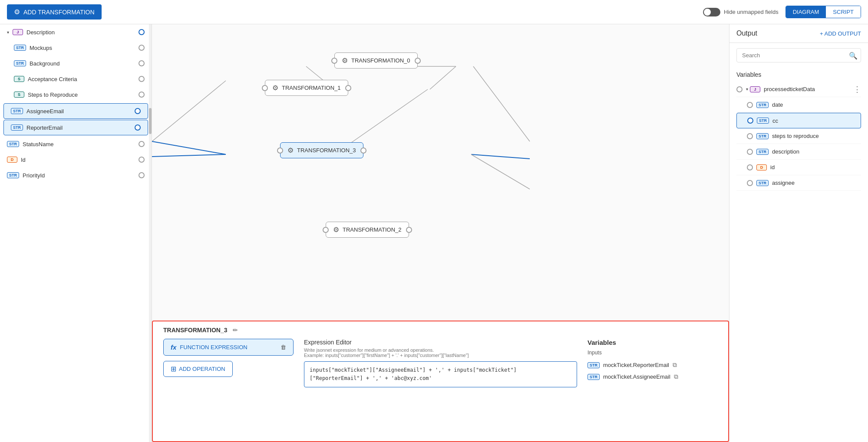 This screenshot has width=868, height=442. Describe the element at coordinates (54, 12) in the screenshot. I see `add-transformation-button: ⚙ ADD TRANSFORMATION` at that location.